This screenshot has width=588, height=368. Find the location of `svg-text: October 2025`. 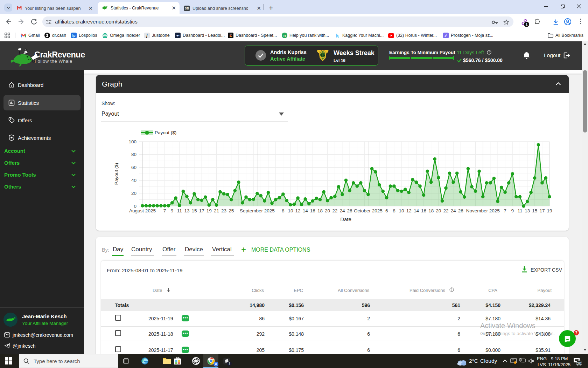

svg-text: October 2025 is located at coordinates (368, 211).